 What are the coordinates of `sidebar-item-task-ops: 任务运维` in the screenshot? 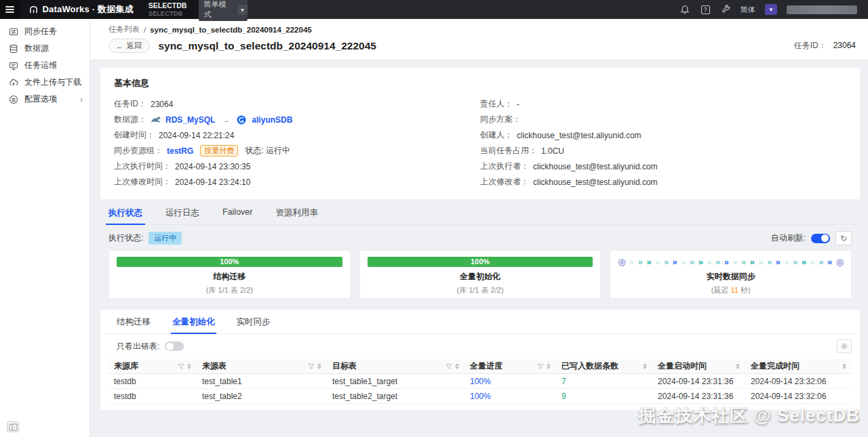 It's located at (45, 65).